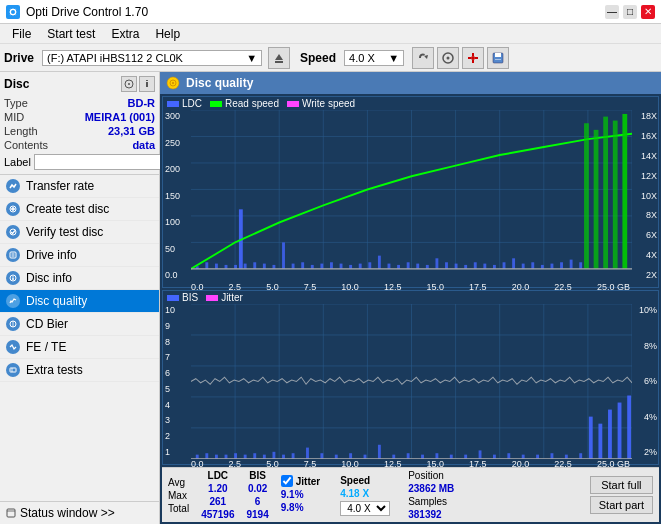  I want to click on legend-ldc: LDC, so click(184, 104).